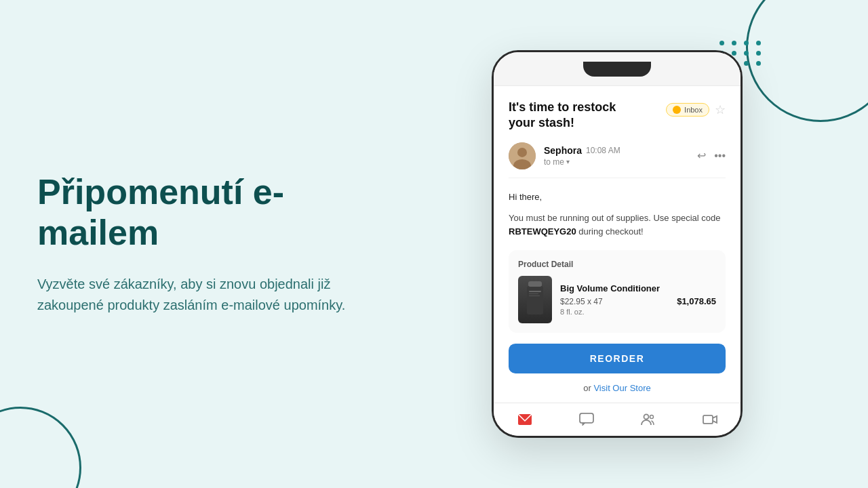 This screenshot has width=868, height=488. Describe the element at coordinates (617, 225) in the screenshot. I see `email-body-text: You must be running out of supplies. Use…` at that location.